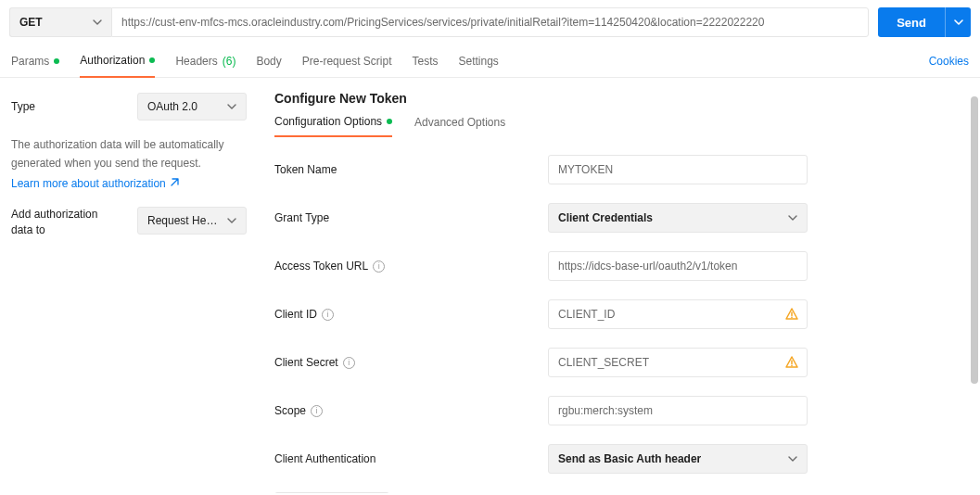  I want to click on select-client-auth: Send as Basic Auth header, so click(678, 459).